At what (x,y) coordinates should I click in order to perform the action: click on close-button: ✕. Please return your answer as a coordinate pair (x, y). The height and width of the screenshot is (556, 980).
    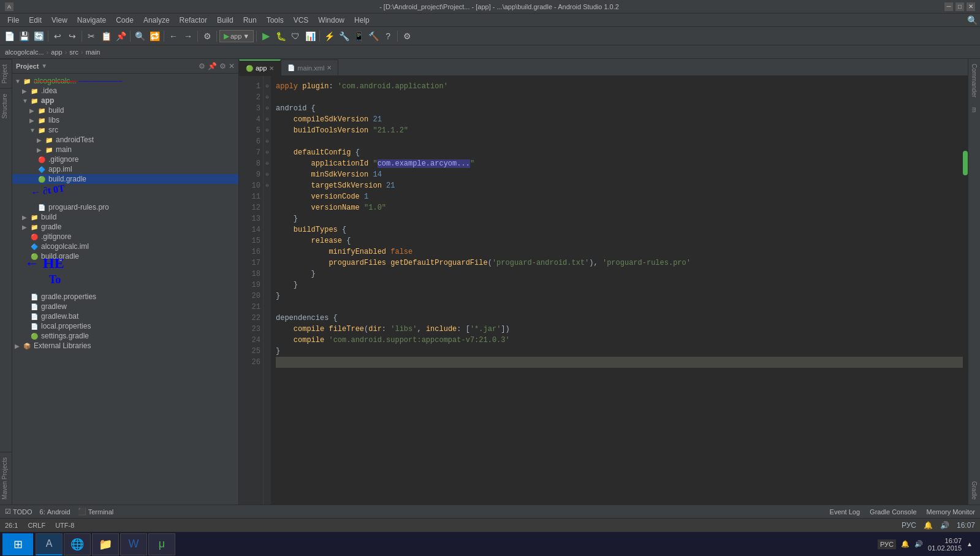
    Looking at the image, I should click on (971, 7).